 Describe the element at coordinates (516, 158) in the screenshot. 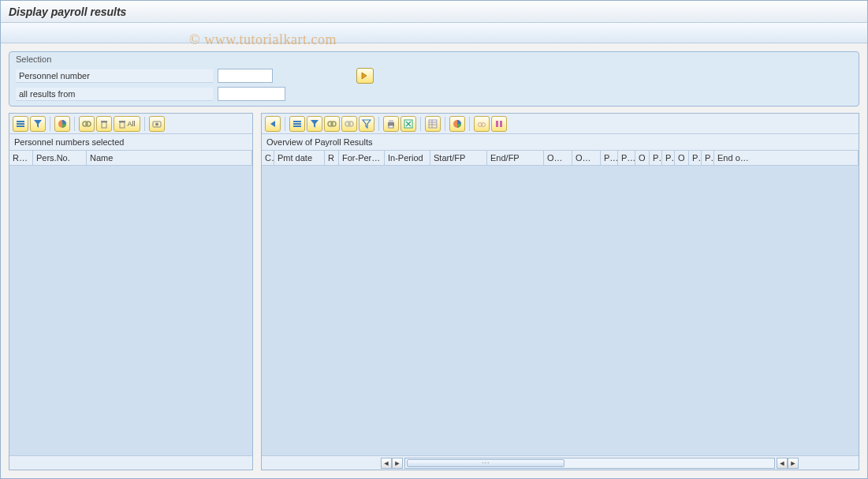

I see `right-col-endfp: End/FP` at that location.